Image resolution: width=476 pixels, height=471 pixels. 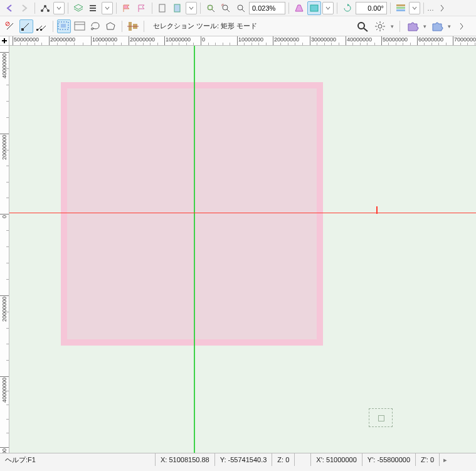 What do you see at coordinates (381, 418) in the screenshot?
I see `navigator-overview` at bounding box center [381, 418].